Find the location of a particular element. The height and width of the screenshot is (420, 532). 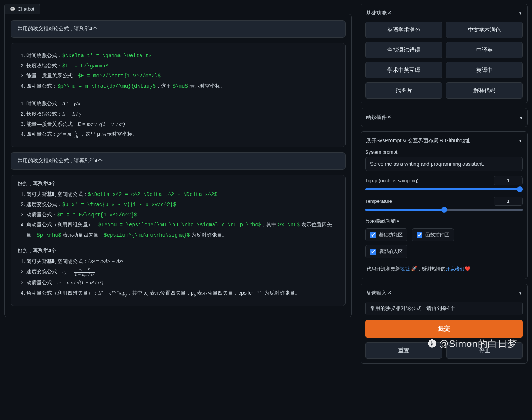

tab-label: Chatbot is located at coordinates (26, 9).